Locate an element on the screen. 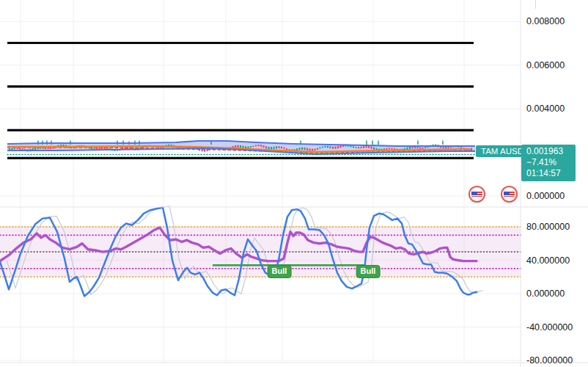  price-axis-label: 0.004000 is located at coordinates (545, 109).